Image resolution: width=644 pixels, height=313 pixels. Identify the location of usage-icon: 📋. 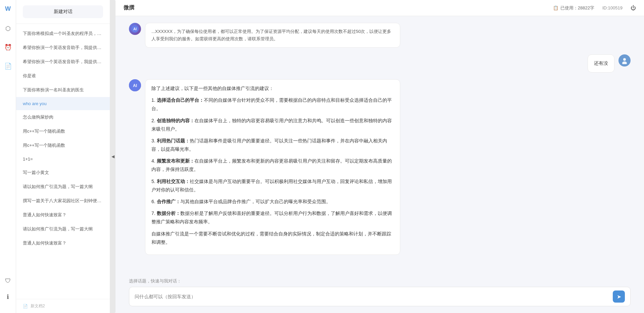
(556, 8).